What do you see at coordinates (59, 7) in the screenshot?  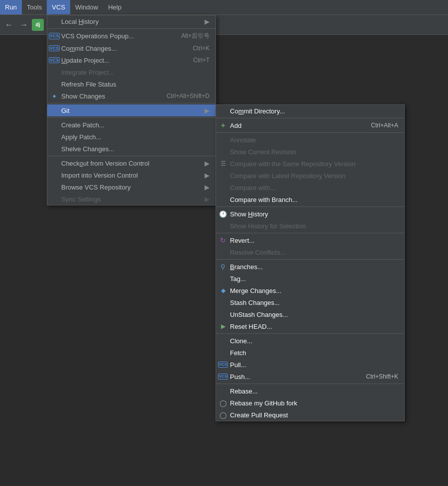 I see `menu-vcs: VCS` at bounding box center [59, 7].